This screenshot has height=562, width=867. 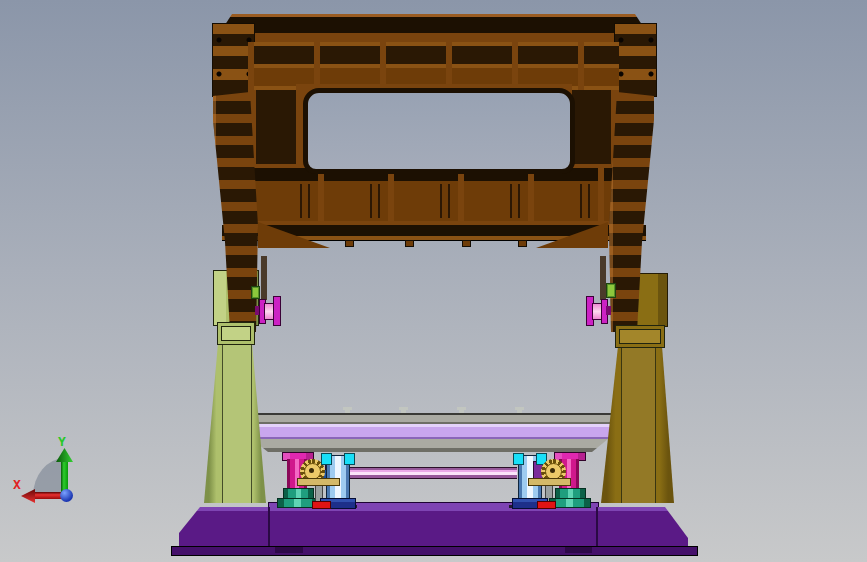 I want to click on right-jack-bracket, so click(x=550, y=482).